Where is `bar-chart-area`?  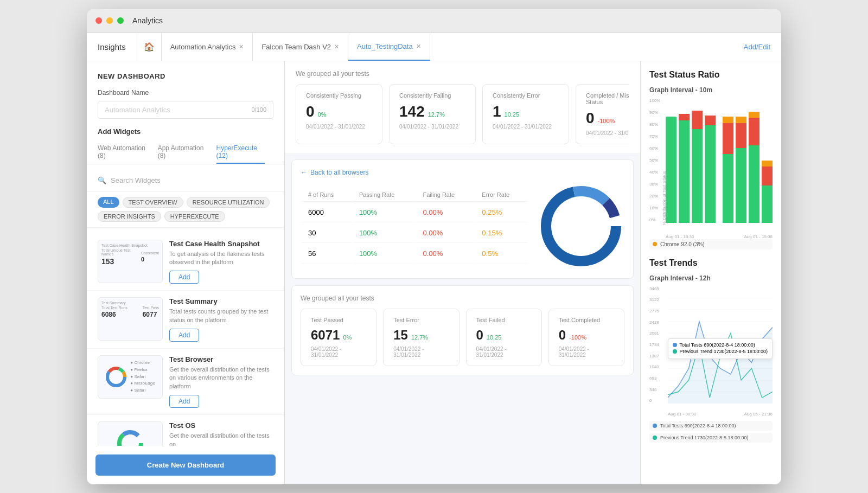 bar-chart-area is located at coordinates (719, 161).